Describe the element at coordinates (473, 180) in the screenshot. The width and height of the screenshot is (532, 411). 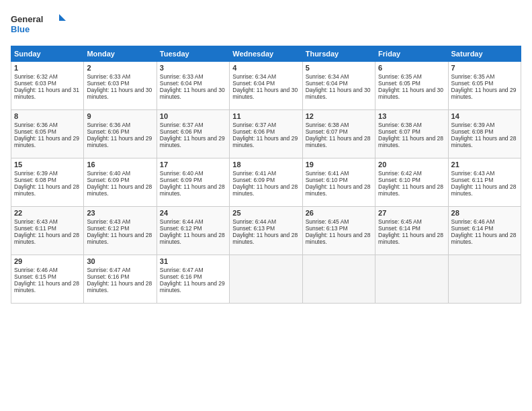
I see `sunset-text: Sunset: 6:11 PM` at that location.